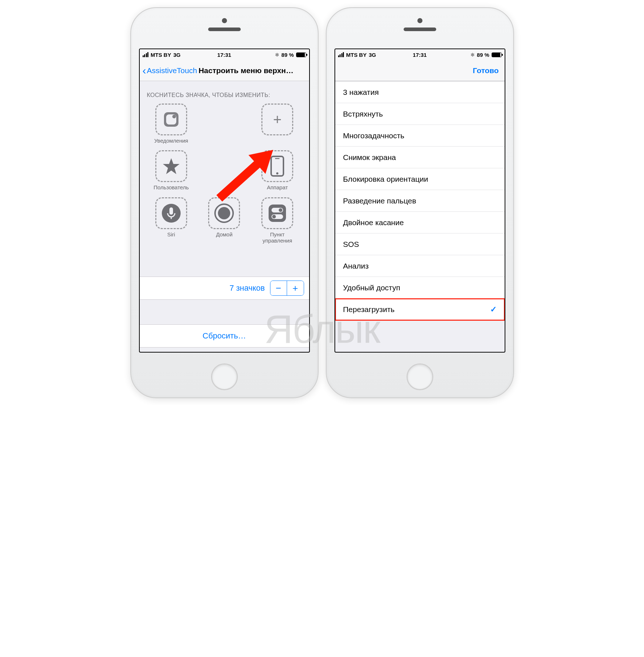 Image resolution: width=644 pixels, height=657 pixels. What do you see at coordinates (420, 136) in the screenshot?
I see `list-item: Многозадачность` at bounding box center [420, 136].